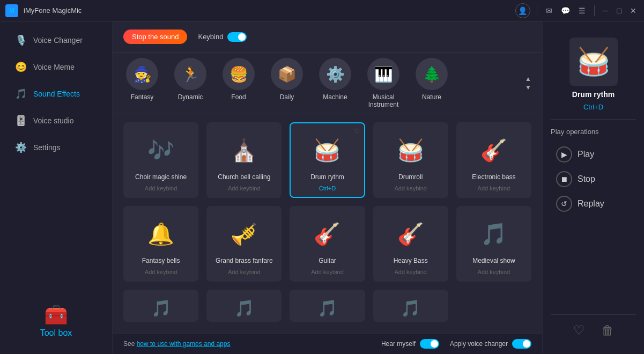  Describe the element at coordinates (494, 272) in the screenshot. I see `medieval-keybind: Add keybind` at that location.